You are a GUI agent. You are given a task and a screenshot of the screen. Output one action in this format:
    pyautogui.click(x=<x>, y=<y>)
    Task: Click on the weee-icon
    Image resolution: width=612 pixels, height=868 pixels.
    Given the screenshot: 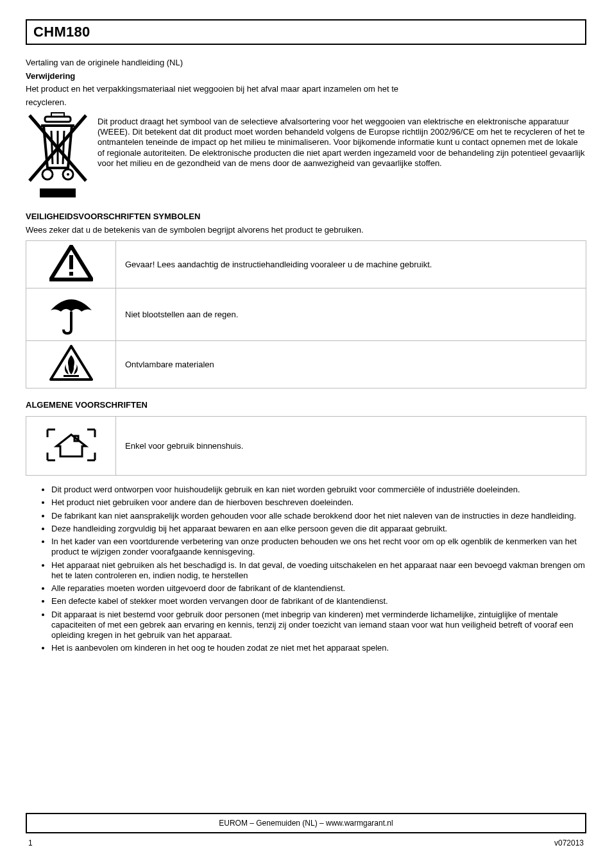 What is the action you would take?
    pyautogui.click(x=58, y=155)
    